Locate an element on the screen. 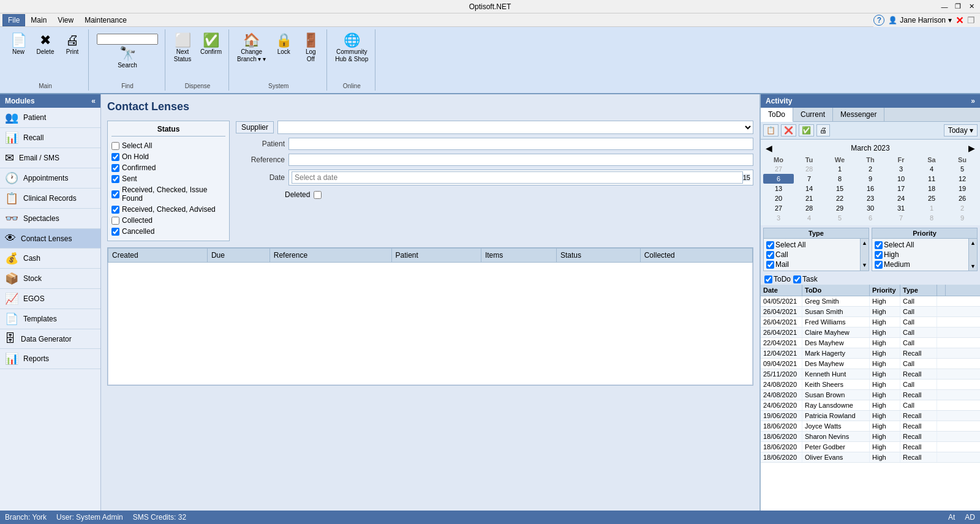 The width and height of the screenshot is (980, 524). activity-list-row: 18/06/2020 Sharon Nevins High Recall is located at coordinates (870, 437).